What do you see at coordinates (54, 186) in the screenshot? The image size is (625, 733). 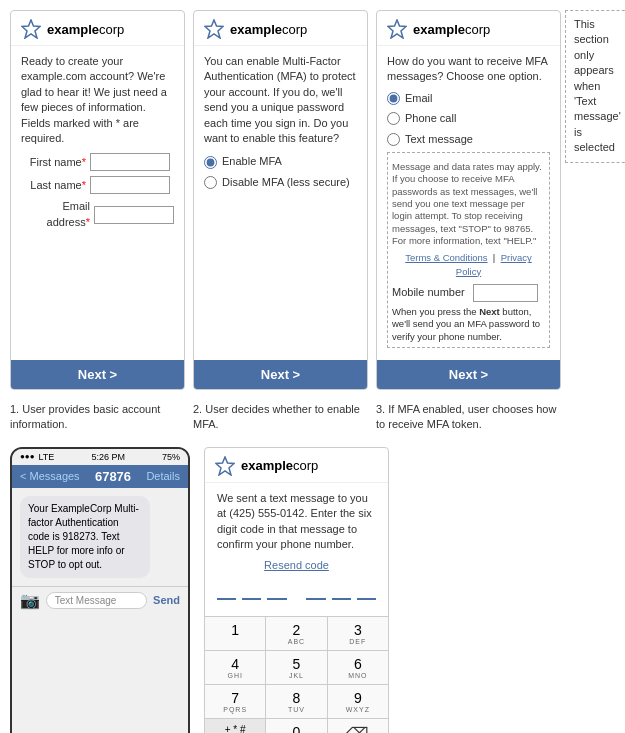 I see `last-name-label: Last name*` at bounding box center [54, 186].